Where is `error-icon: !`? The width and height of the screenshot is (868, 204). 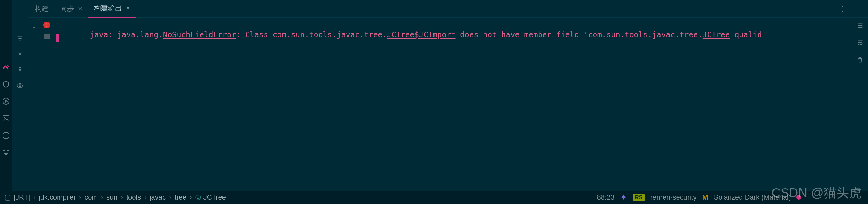
error-icon: ! is located at coordinates (47, 25).